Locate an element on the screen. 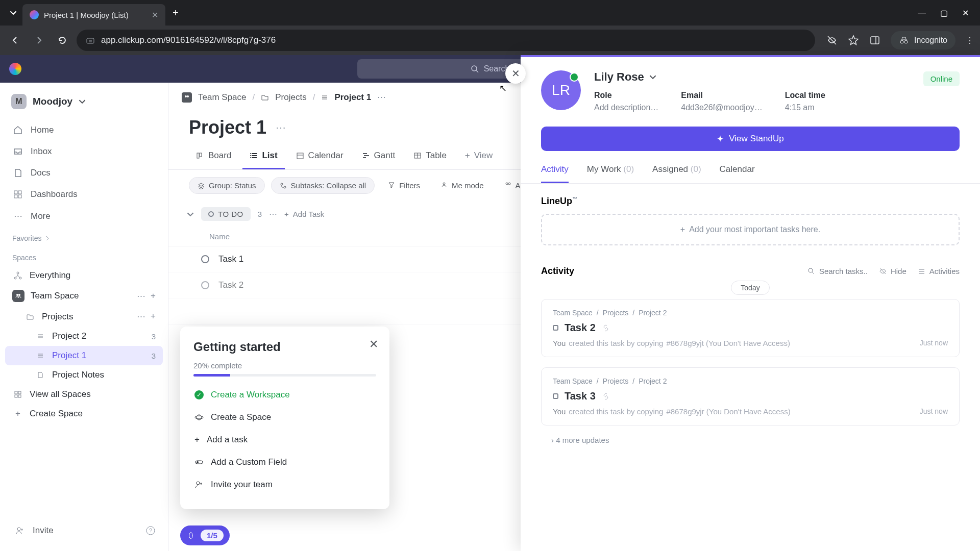 The height and width of the screenshot is (551, 980). onboarding-item-workspace: ✓Create a Workspace is located at coordinates (285, 395).